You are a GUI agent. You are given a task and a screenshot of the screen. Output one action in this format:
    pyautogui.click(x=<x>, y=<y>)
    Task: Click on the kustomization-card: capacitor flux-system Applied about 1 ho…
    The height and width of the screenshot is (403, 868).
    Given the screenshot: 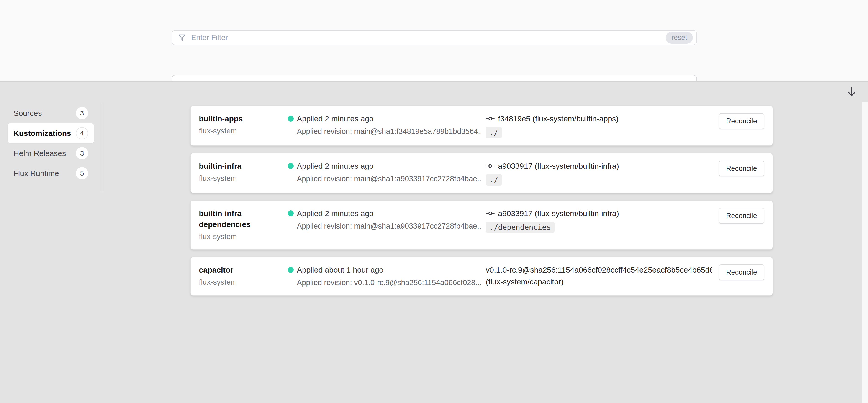 What is the action you would take?
    pyautogui.click(x=482, y=276)
    